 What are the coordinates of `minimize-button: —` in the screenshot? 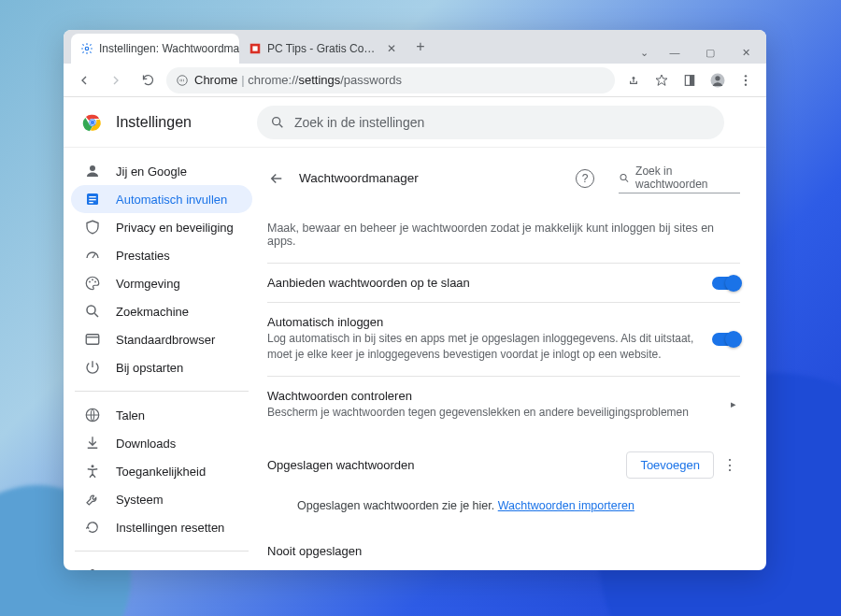 It's located at (675, 52).